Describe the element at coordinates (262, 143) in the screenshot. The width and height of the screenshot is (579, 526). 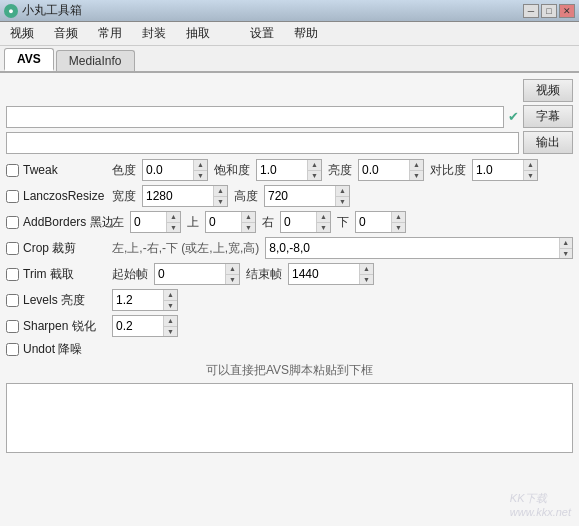
I see `subtitle-path-input` at that location.